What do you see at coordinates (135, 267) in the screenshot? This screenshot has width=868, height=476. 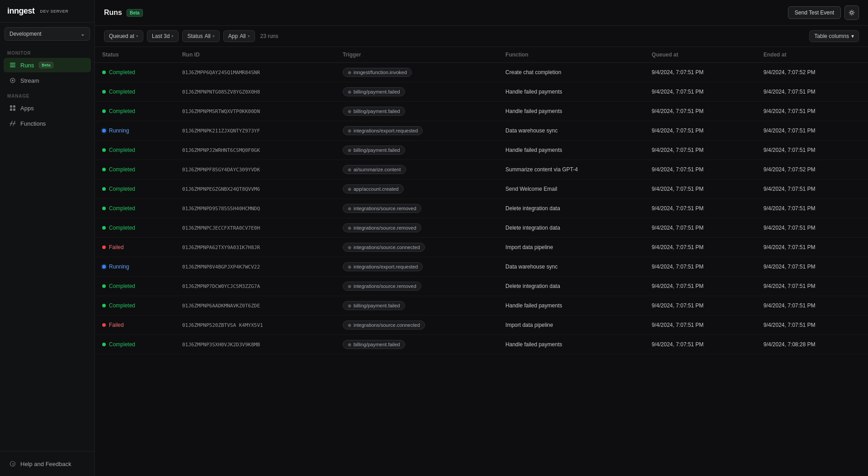 I see `cell-status: Running` at bounding box center [135, 267].